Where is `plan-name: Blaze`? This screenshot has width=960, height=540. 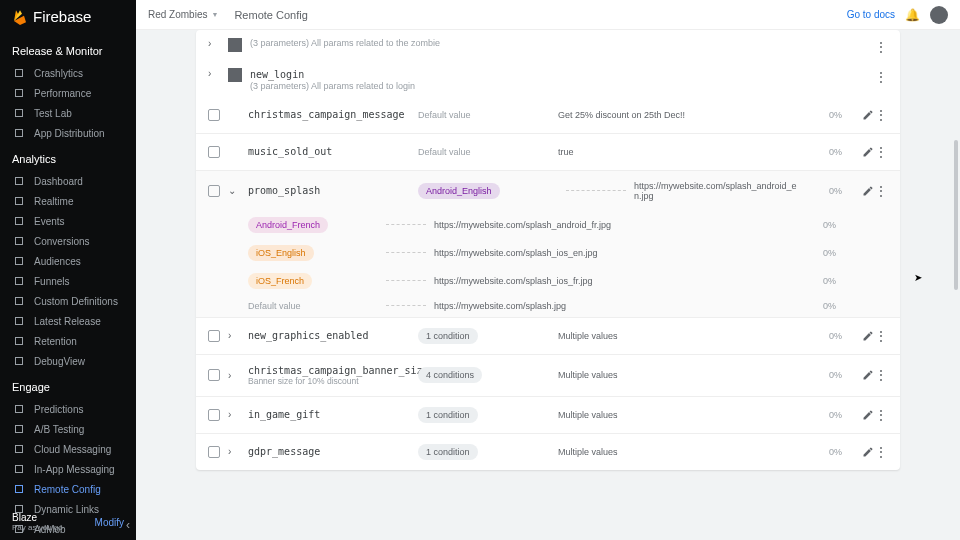
plan-name: Blaze is located at coordinates (38, 518).